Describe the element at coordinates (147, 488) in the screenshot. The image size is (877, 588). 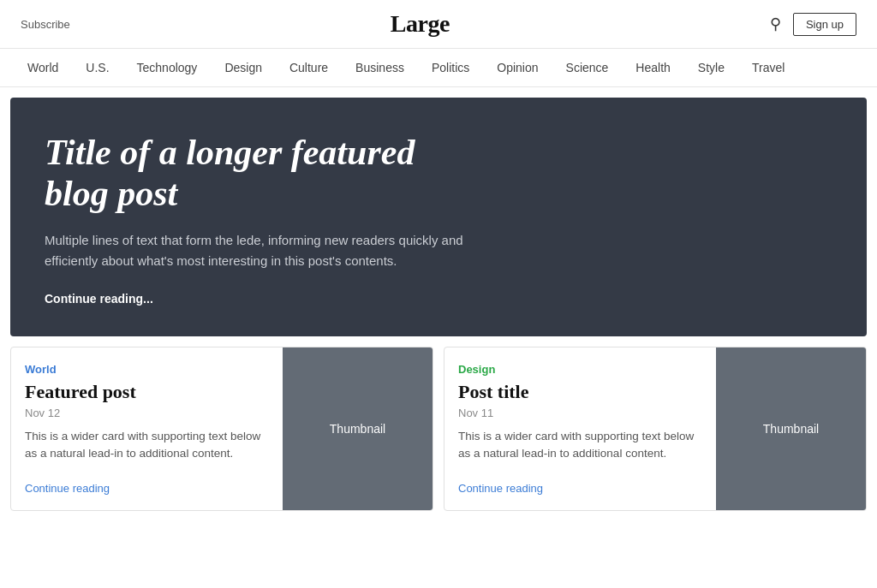
I see `card-continue-link-0: Continue reading` at that location.